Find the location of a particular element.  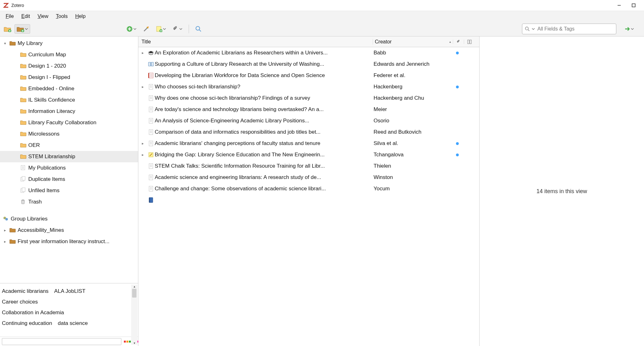

tag: Collaboration in Academia is located at coordinates (33, 313).